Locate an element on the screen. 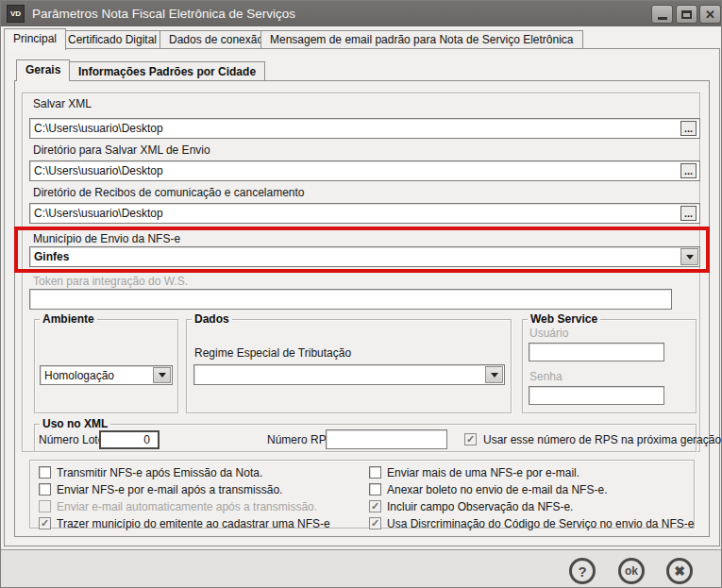 Image resolution: width=722 pixels, height=588 pixels. senha-input is located at coordinates (596, 395).